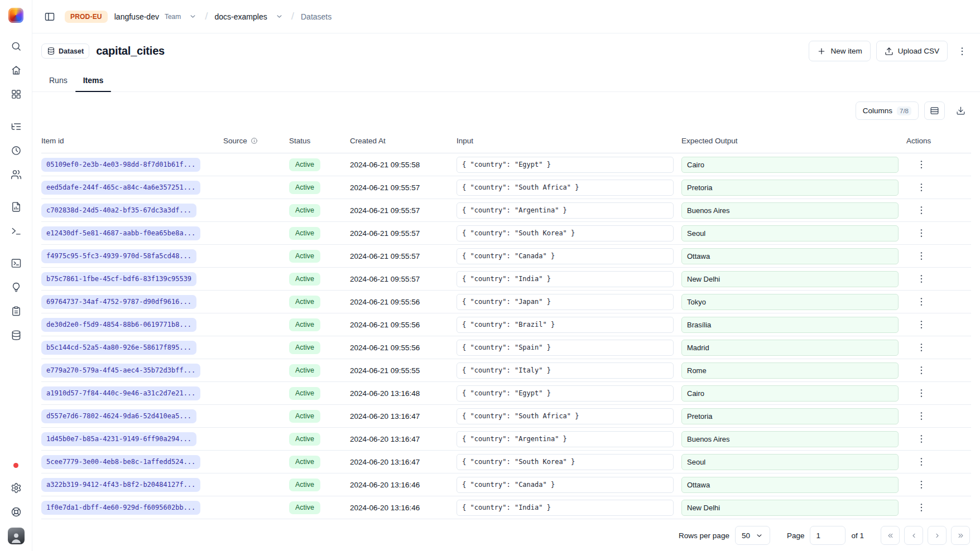 This screenshot has width=980, height=551. Describe the element at coordinates (565, 462) in the screenshot. I see `input-value: { "country": "South Korea" }` at that location.